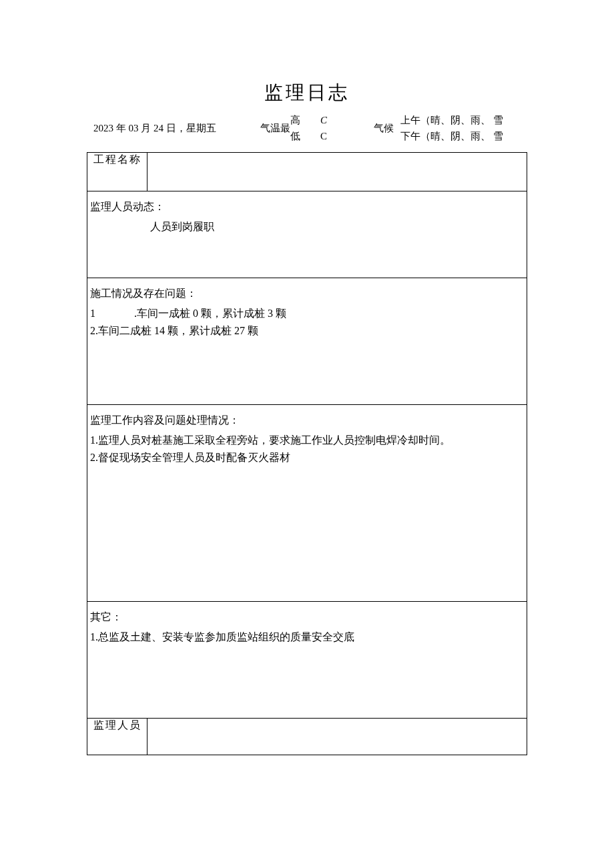  Describe the element at coordinates (338, 737) in the screenshot. I see `signer-value` at that location.